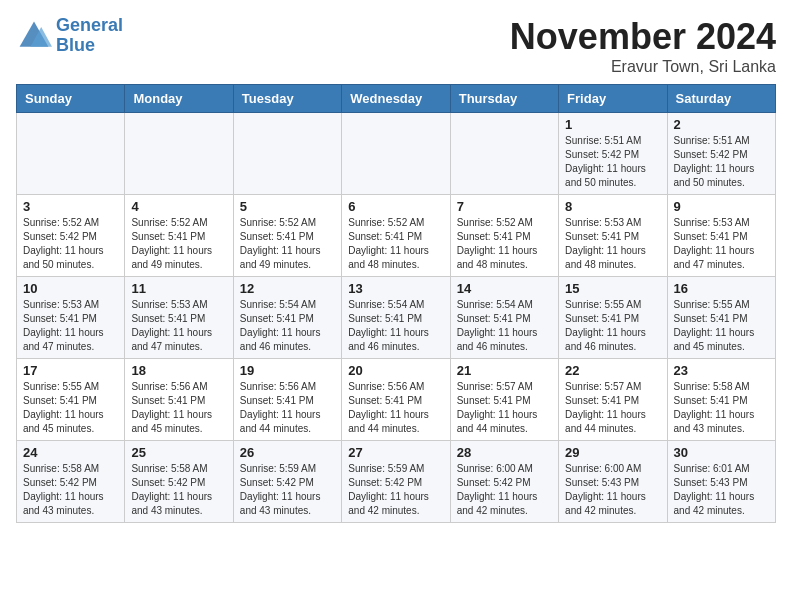 This screenshot has height=612, width=792. I want to click on day-number: 15, so click(612, 288).